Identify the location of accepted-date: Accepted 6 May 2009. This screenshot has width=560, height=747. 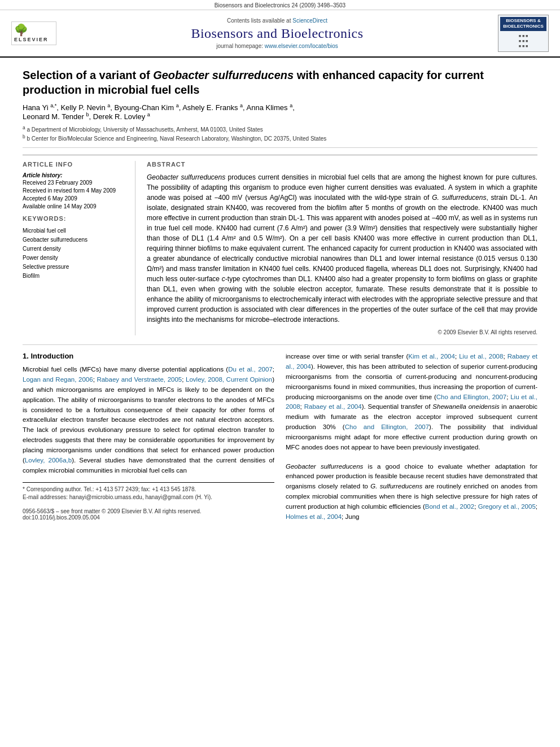
(75, 199).